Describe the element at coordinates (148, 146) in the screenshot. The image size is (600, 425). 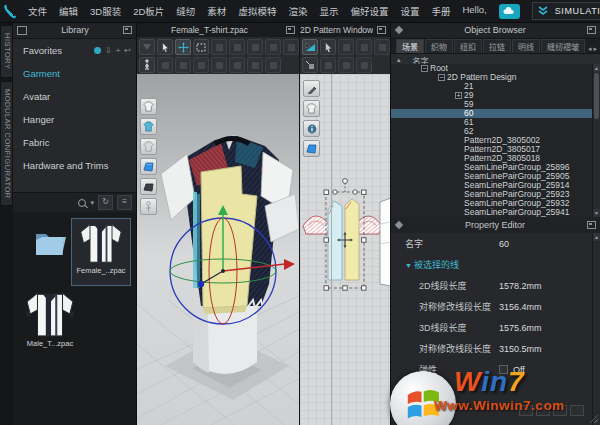
I see `mesh-display-button` at that location.